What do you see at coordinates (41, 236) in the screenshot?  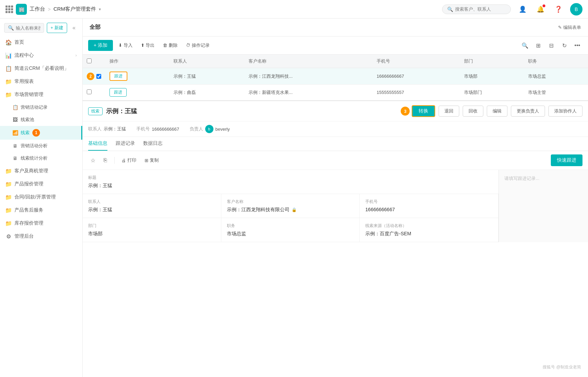 I see `sidebar-item-admin: ⚙ 管理后台` at bounding box center [41, 236].